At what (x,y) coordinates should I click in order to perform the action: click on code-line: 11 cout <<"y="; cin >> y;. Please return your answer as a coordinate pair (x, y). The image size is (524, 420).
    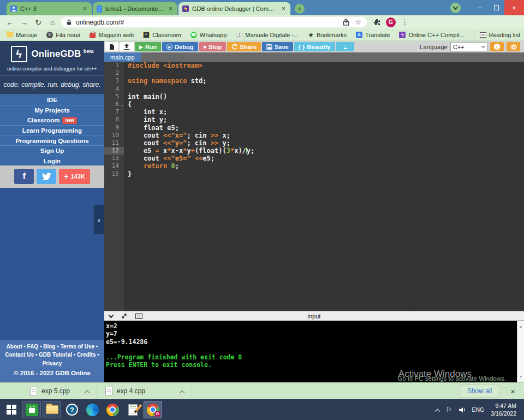
    Looking at the image, I should click on (314, 143).